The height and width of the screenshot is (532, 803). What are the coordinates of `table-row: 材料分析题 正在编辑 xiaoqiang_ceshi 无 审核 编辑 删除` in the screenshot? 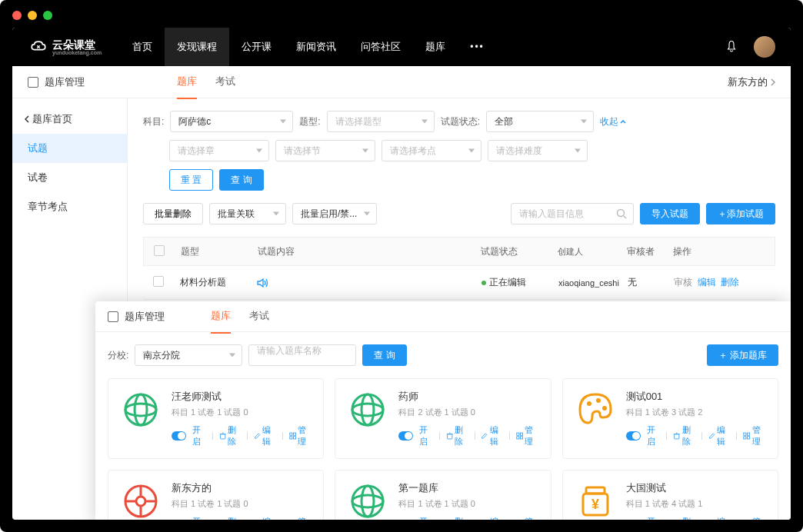 It's located at (459, 283).